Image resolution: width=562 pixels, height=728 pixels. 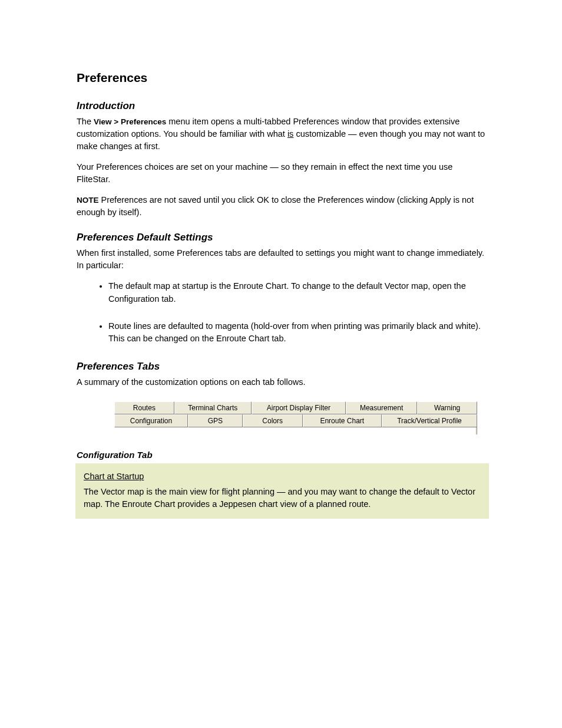 What do you see at coordinates (429, 421) in the screenshot?
I see `tab-track-vertical-profile: Track/Vertical Profile` at bounding box center [429, 421].